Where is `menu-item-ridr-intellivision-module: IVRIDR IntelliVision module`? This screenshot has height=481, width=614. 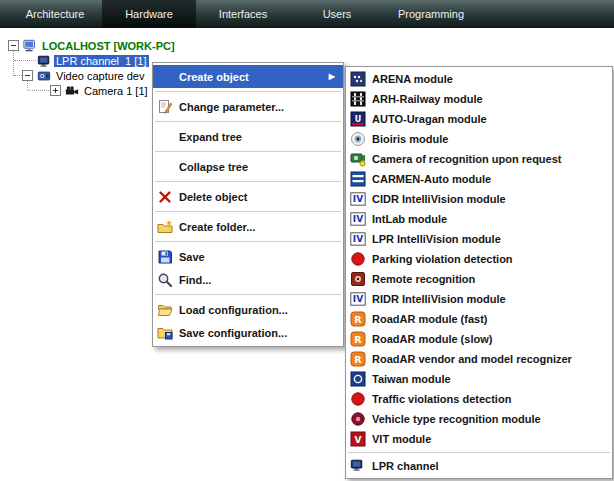
menu-item-ridr-intellivision-module: IVRIDR IntelliVision module is located at coordinates (479, 299).